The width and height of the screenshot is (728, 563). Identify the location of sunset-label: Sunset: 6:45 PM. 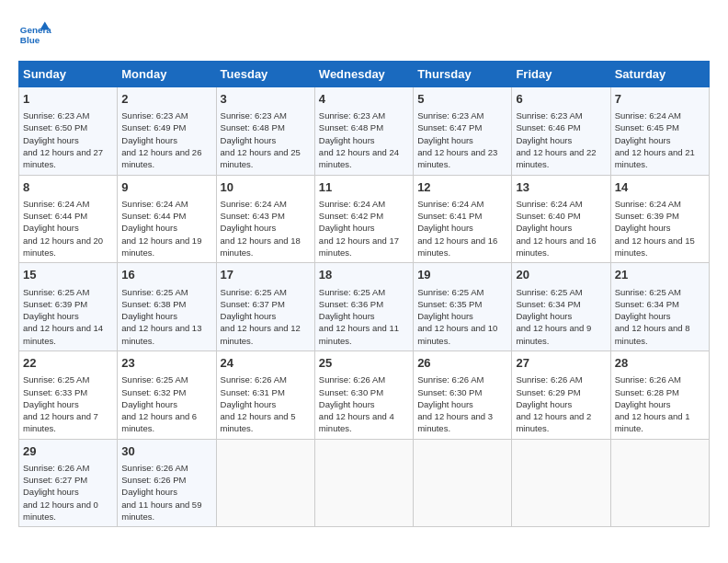
(647, 127).